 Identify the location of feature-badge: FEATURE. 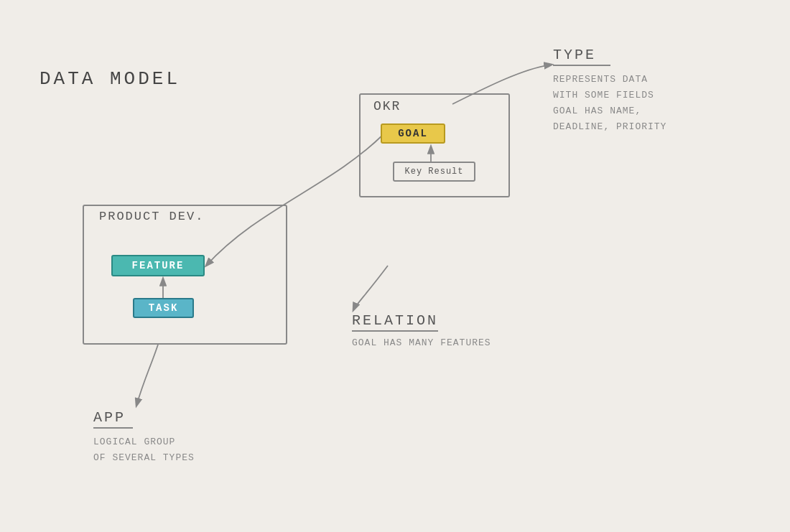
(158, 266).